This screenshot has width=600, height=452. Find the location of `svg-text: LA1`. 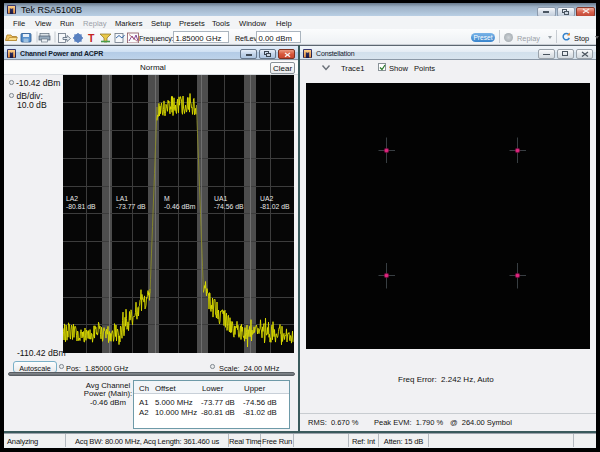

svg-text: LA1 is located at coordinates (122, 198).